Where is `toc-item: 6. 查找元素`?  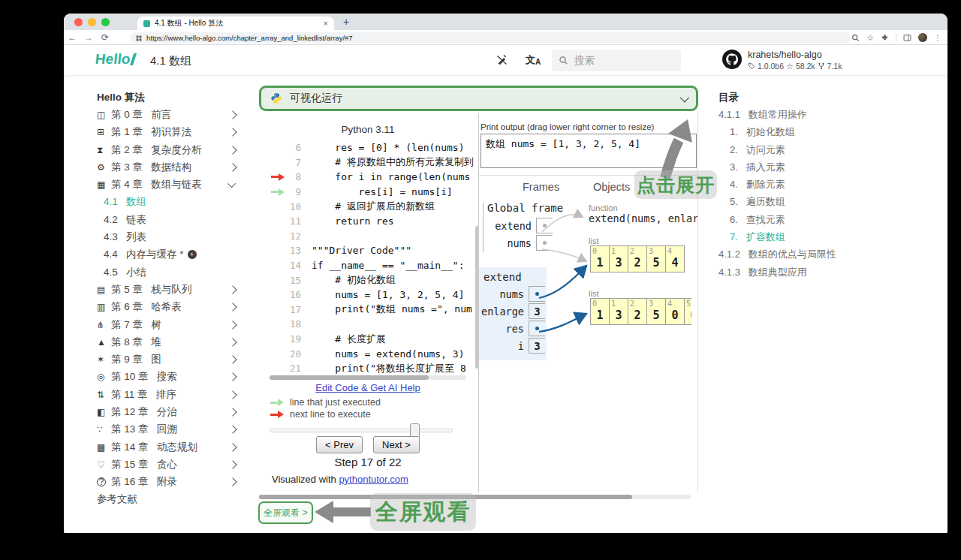
toc-item: 6. 查找元素 is located at coordinates (829, 219).